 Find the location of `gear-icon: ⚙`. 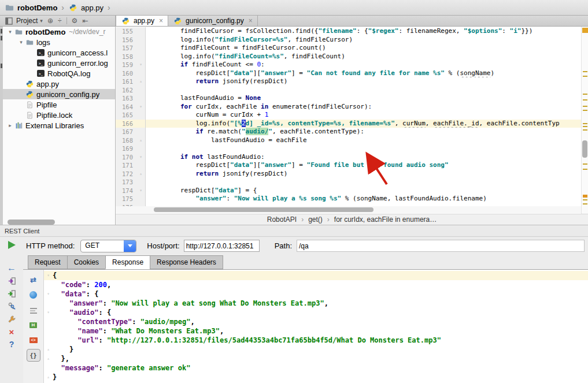

gear-icon: ⚙ is located at coordinates (75, 21).